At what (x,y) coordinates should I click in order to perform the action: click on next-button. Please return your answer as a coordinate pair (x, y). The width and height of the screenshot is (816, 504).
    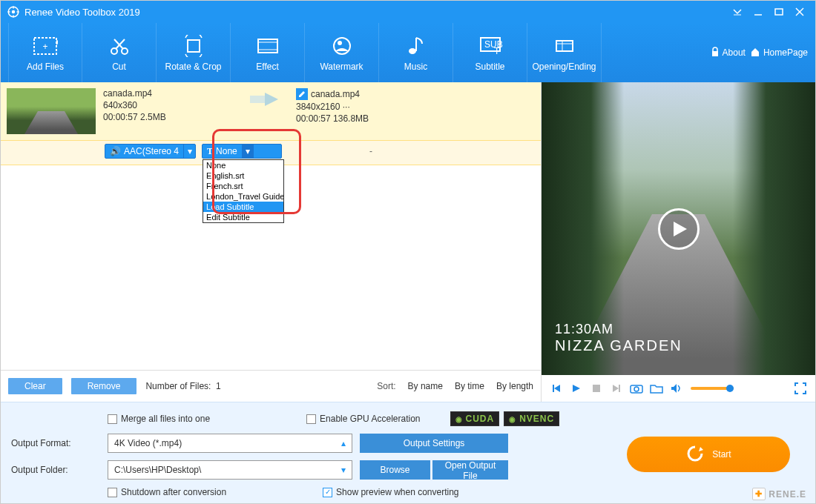
    Looking at the image, I should click on (616, 388).